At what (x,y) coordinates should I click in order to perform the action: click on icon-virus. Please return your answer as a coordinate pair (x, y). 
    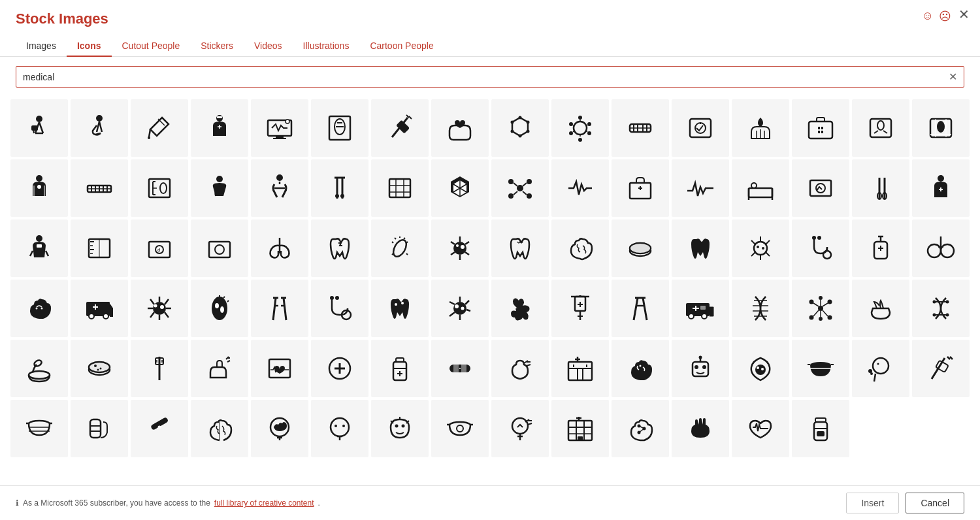
    Looking at the image, I should click on (460, 248).